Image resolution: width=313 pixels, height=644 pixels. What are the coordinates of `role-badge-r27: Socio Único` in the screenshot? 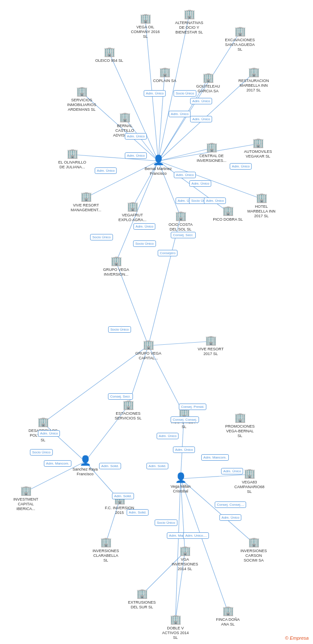 It's located at (41, 453).